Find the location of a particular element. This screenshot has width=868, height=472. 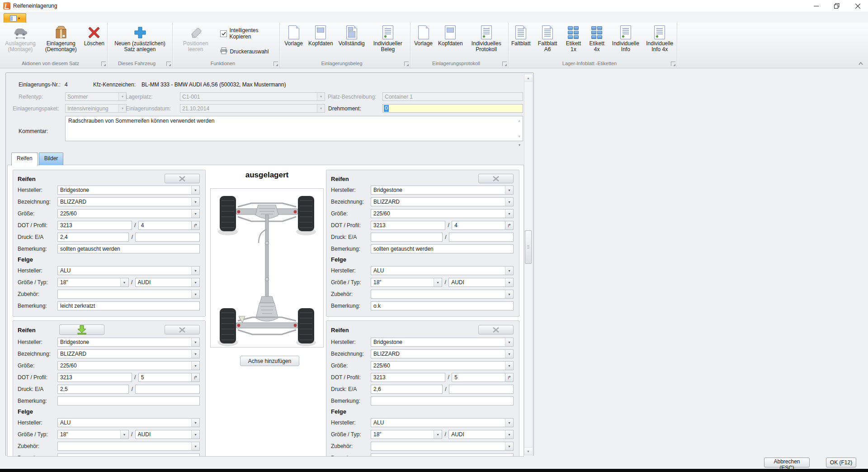

platz-beschreibung-input: Container 1 is located at coordinates (453, 97).